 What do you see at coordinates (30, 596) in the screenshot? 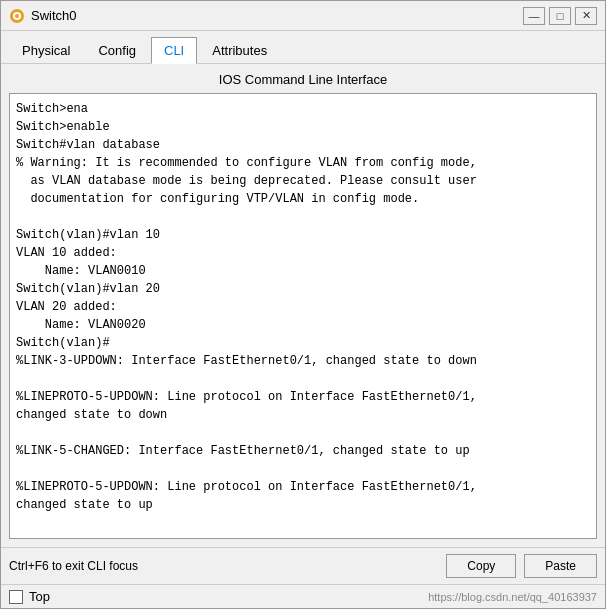
I see `top-checkbox-area: Top` at bounding box center [30, 596].